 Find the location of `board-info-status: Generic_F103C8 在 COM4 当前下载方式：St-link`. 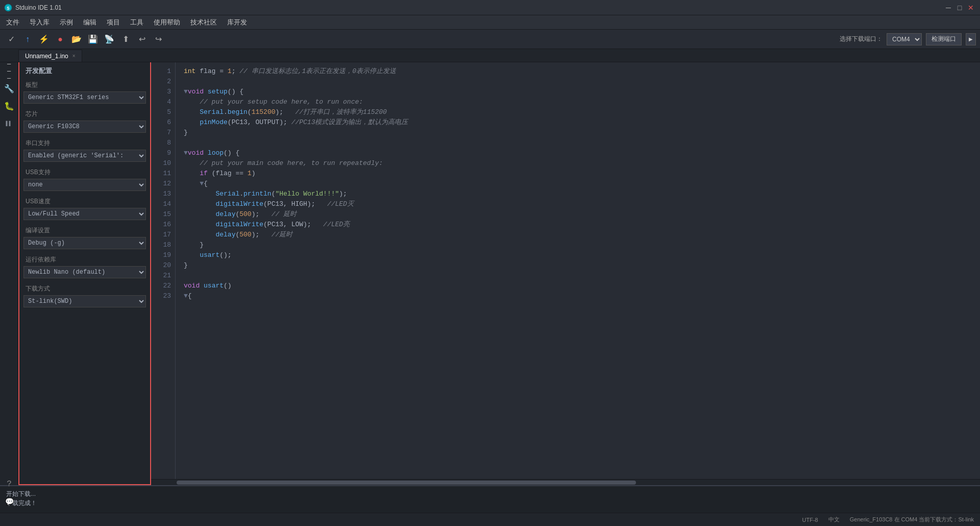

board-info-status: Generic_F103C8 在 COM4 当前下载方式：St-link is located at coordinates (912, 520).